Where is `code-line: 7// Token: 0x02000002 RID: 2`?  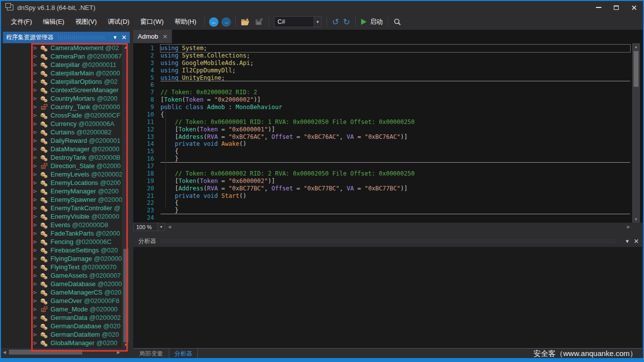 code-line: 7// Token: 0x02000002 RID: 2 is located at coordinates (388, 92).